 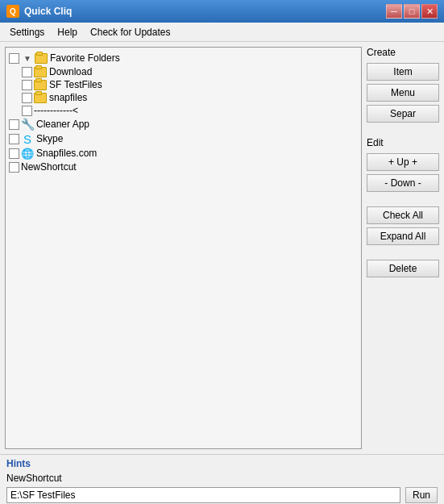 What do you see at coordinates (222, 11) in the screenshot?
I see `title-bar: Q Quick Cliq ─ □ ✕` at bounding box center [222, 11].